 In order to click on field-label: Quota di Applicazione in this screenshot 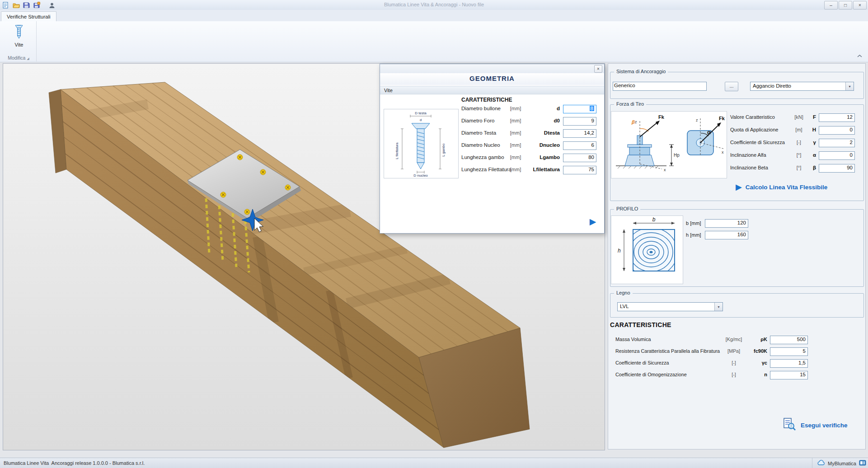, I will do `click(754, 130)`.